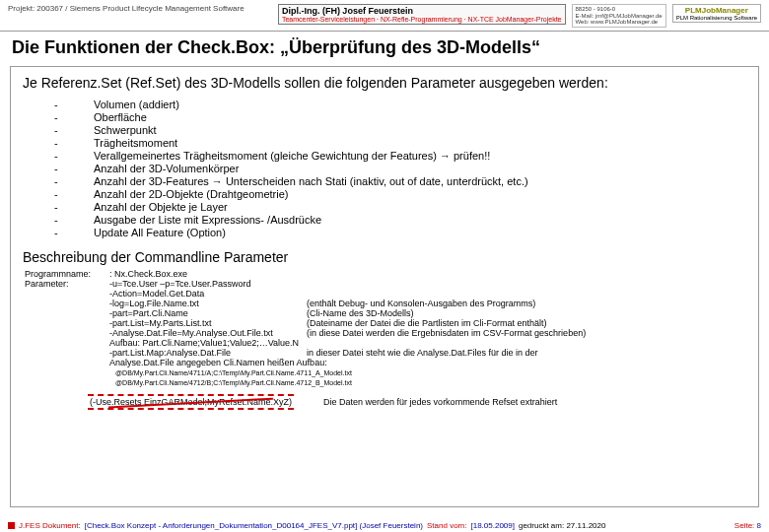  What do you see at coordinates (387, 373) in the screenshot?
I see `tiny-line-1: @DB/My.Part.Cli.Name/4711/A;C:\Temp\My.P…` at bounding box center [387, 373].